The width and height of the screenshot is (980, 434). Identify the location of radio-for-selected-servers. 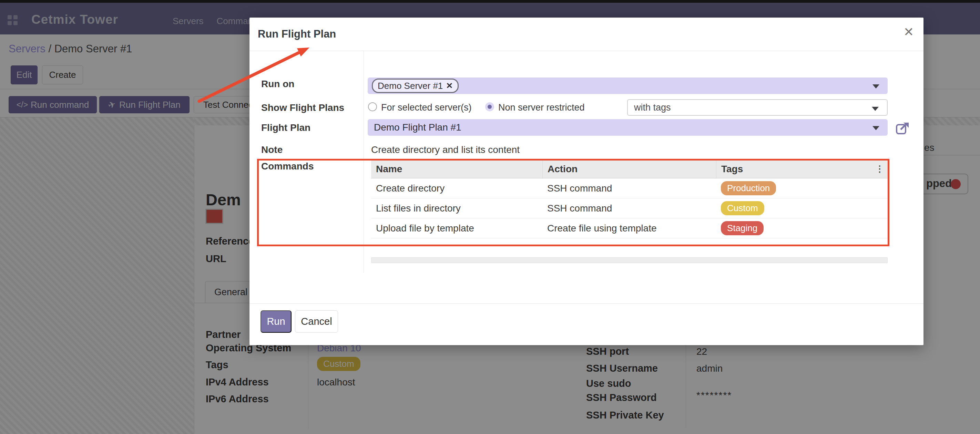
(372, 107).